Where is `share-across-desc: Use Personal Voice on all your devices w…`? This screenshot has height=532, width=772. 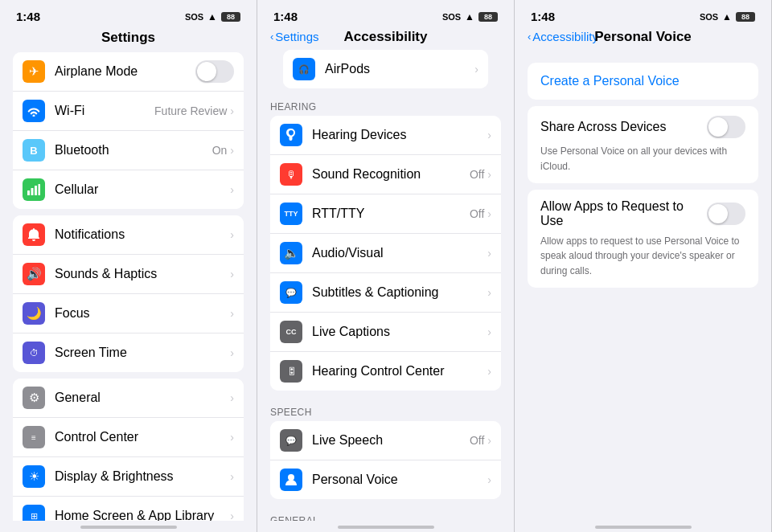
share-across-desc: Use Personal Voice on all your devices w… is located at coordinates (634, 159).